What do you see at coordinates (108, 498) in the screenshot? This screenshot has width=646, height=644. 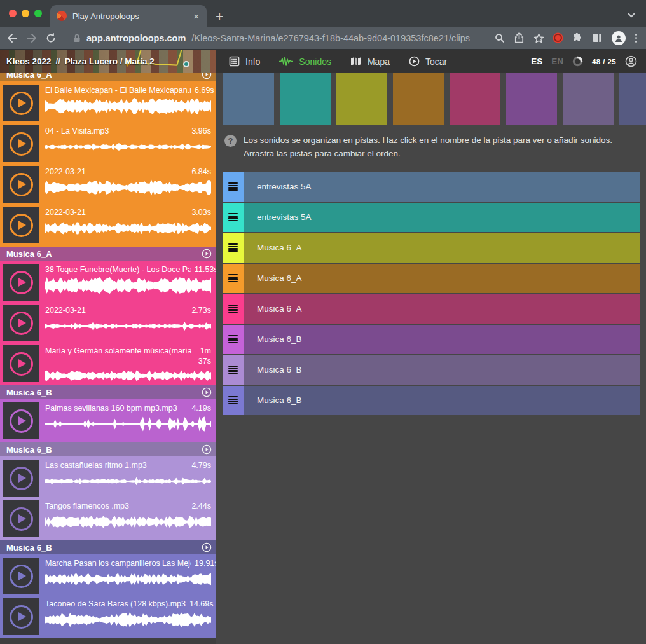 I see `track-section-body: Las castañuelas ritmo 1.mp3 4.79s Tangos…` at bounding box center [108, 498].